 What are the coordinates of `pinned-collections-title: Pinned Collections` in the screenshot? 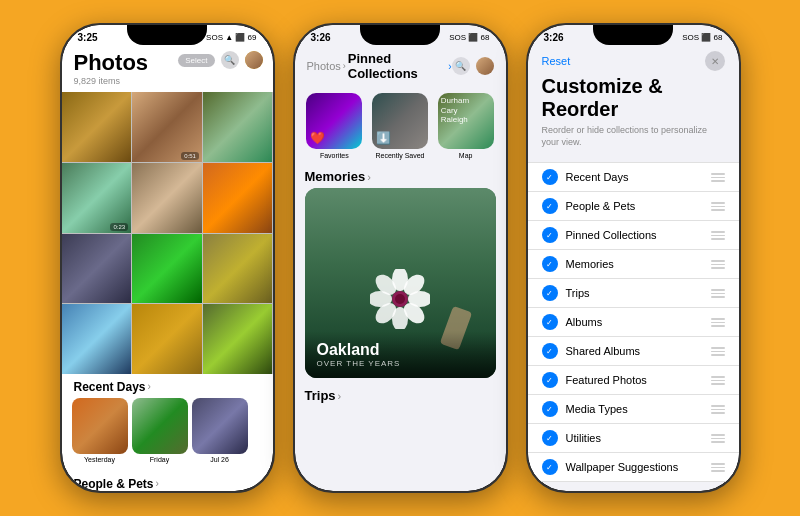 It's located at (397, 66).